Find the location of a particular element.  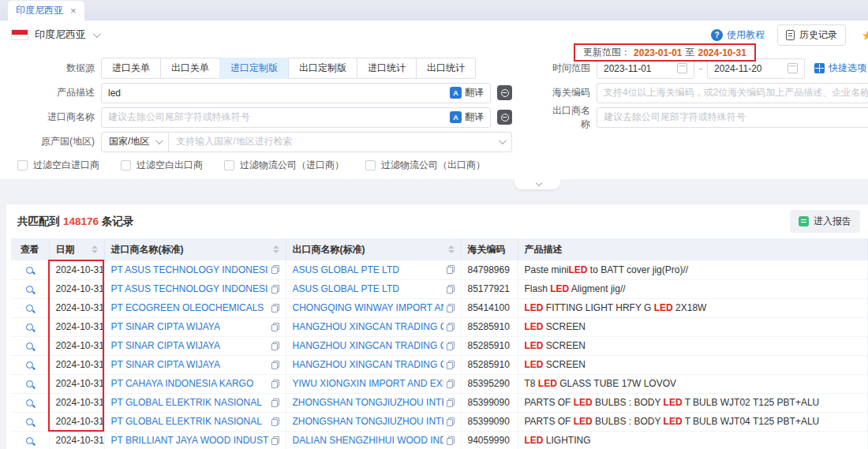

history-button: 历史记录 is located at coordinates (811, 35).